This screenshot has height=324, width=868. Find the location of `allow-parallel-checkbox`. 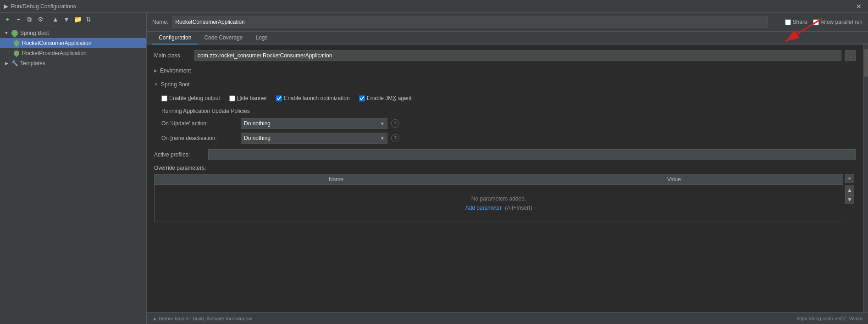

allow-parallel-checkbox is located at coordinates (816, 22).